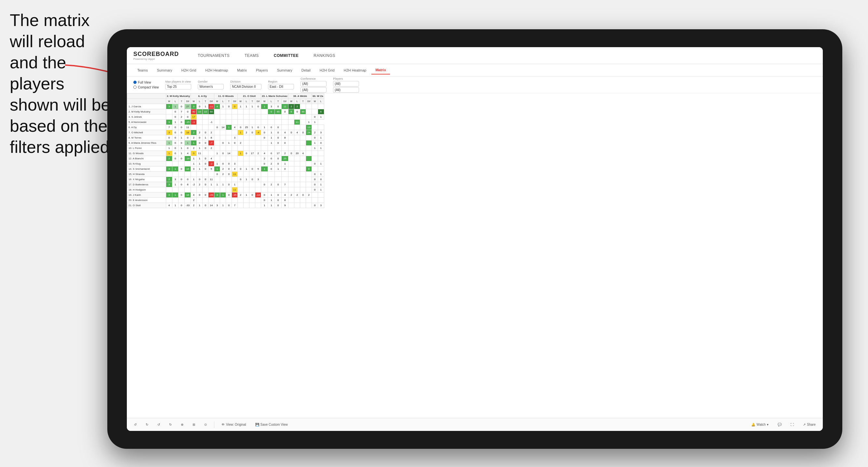 The height and width of the screenshot is (467, 868). Describe the element at coordinates (146, 82) in the screenshot. I see `full-view-option: Full View` at that location.